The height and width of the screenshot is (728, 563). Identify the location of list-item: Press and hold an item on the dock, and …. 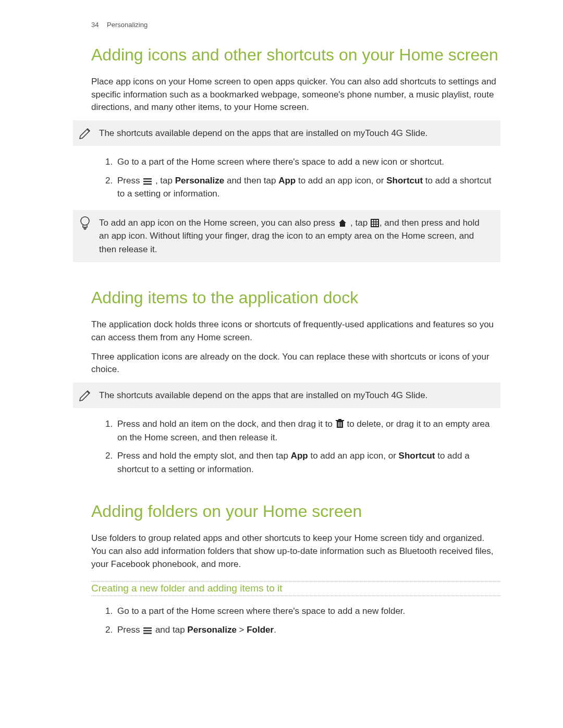
(308, 430).